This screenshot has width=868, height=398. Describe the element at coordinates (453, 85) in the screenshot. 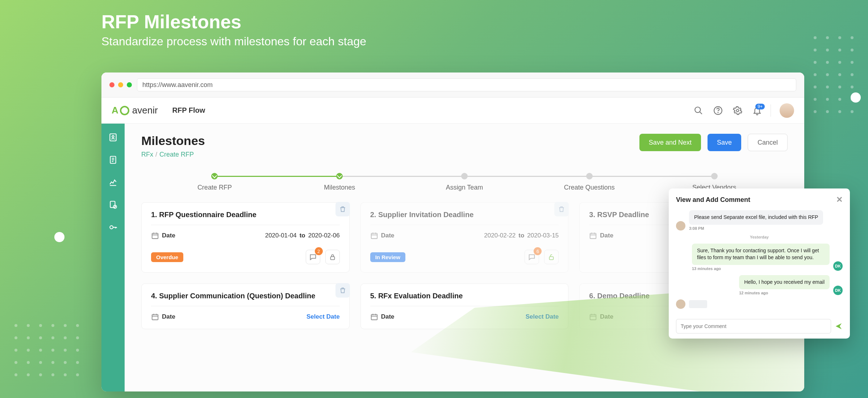

I see `browser-urlbar` at that location.